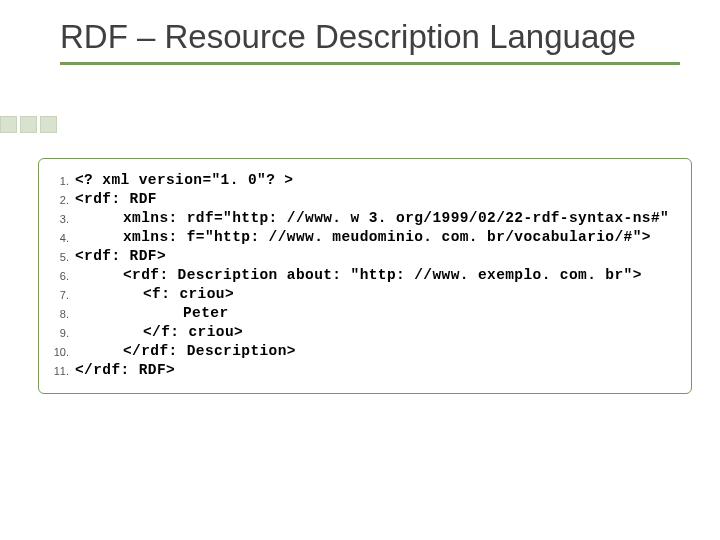 The width and height of the screenshot is (720, 540). Describe the element at coordinates (365, 294) in the screenshot. I see `code-line: 7. <f: criou>` at that location.